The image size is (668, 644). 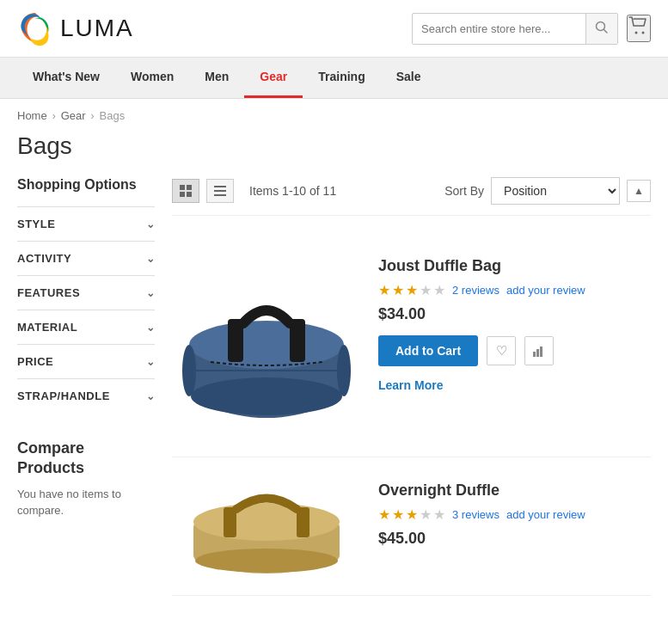 I want to click on nav-link-training: Training, so click(x=341, y=77).